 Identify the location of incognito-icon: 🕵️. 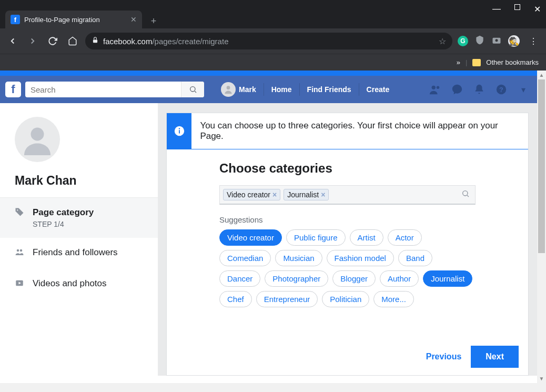
(514, 41).